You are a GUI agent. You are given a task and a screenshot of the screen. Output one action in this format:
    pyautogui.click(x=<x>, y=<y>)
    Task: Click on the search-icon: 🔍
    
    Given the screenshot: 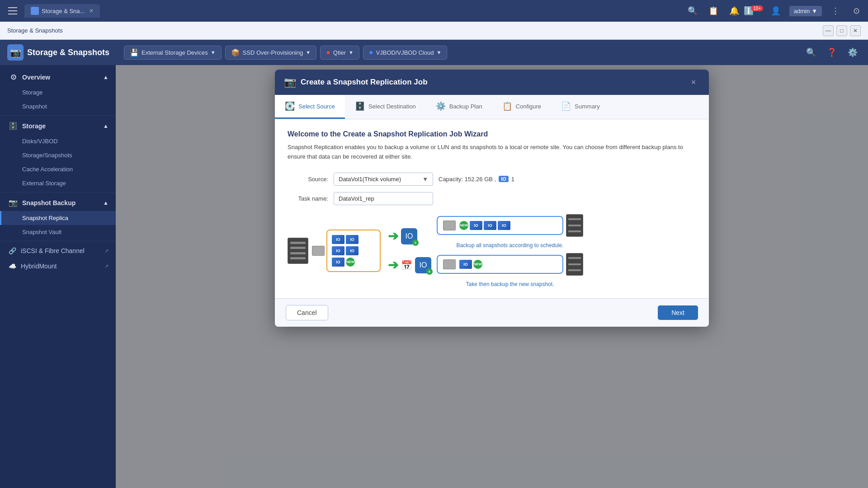 What is the action you would take?
    pyautogui.click(x=693, y=11)
    